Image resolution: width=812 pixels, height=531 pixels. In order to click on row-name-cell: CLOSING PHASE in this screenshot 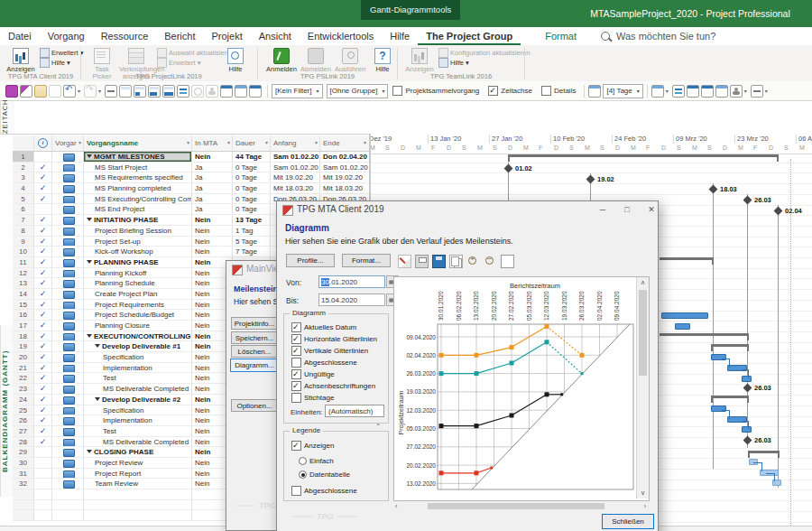, I will do `click(138, 452)`.